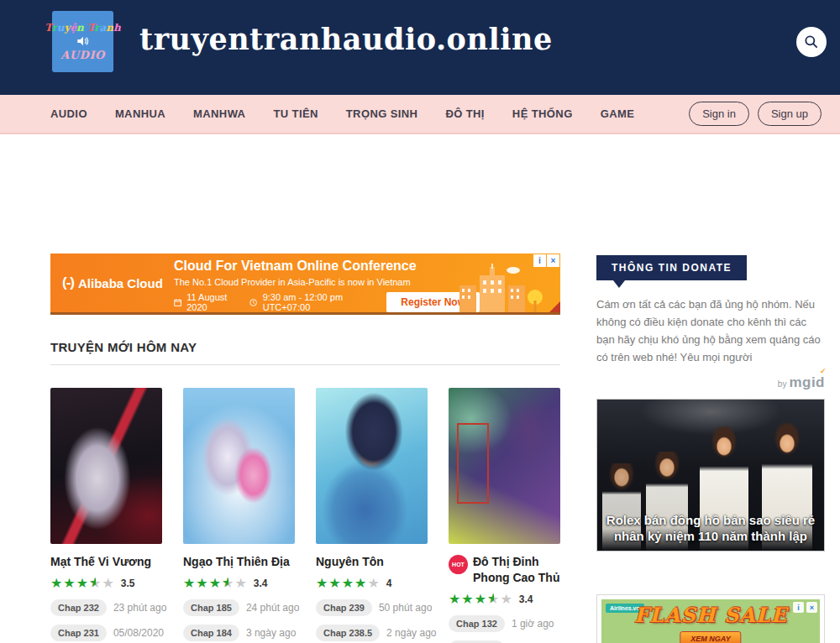 The width and height of the screenshot is (840, 643). What do you see at coordinates (318, 302) in the screenshot?
I see `ad-time: 9:30 am - 12:00 pm UTC+07:00` at bounding box center [318, 302].